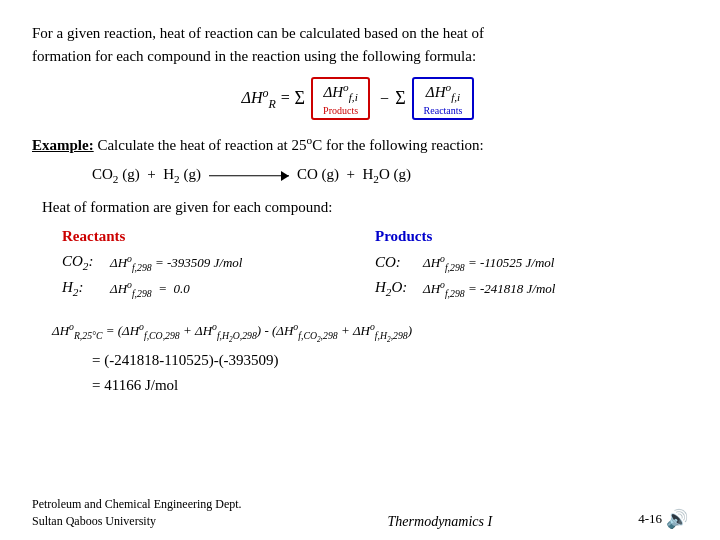  What do you see at coordinates (232, 332) in the screenshot?
I see `big-formula: ΔHoR,25°C = (ΔHof,CO,298 + ΔHof,H2O,298)…` at bounding box center [232, 332].